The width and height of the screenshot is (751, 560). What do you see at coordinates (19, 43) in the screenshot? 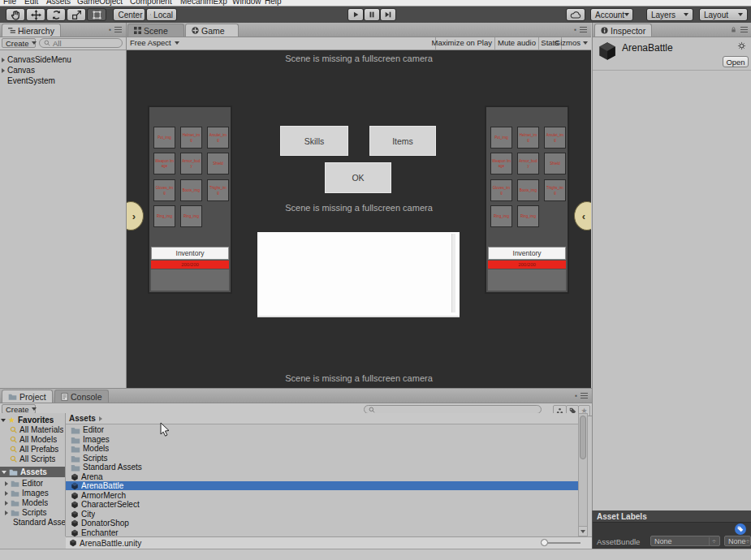
I see `hierarchy-create-button: Create` at bounding box center [19, 43].